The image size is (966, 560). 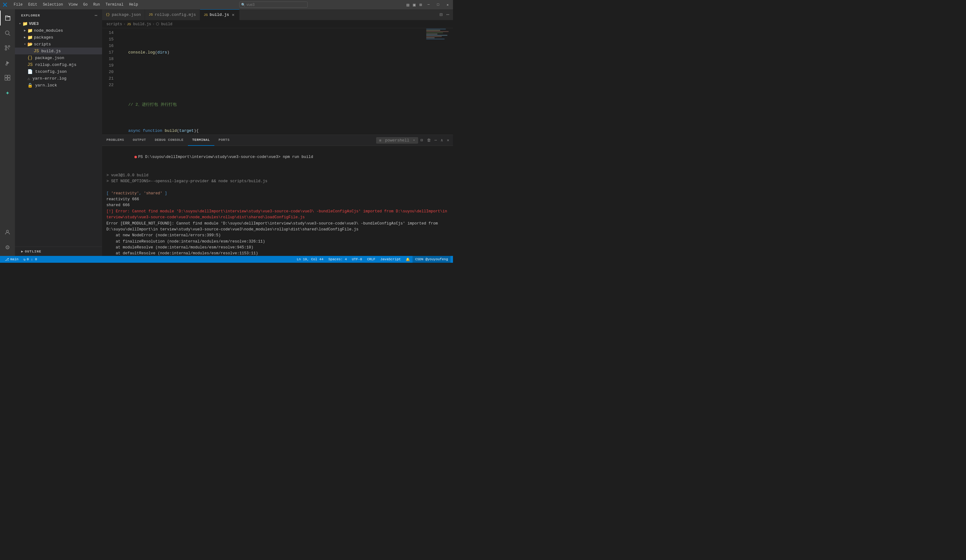 I want to click on expand-arrow: ▾, so click(x=25, y=44).